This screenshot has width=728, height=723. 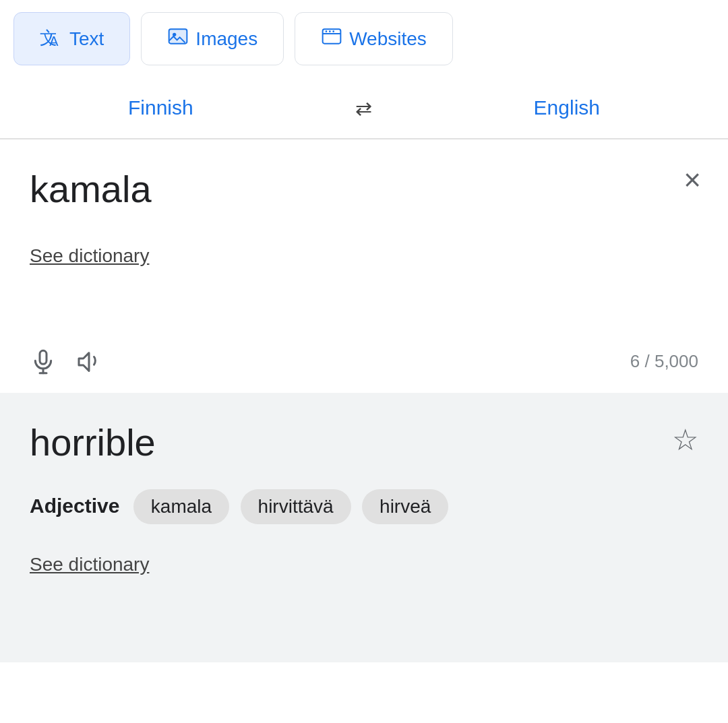 I want to click on speaker-icon, so click(x=89, y=362).